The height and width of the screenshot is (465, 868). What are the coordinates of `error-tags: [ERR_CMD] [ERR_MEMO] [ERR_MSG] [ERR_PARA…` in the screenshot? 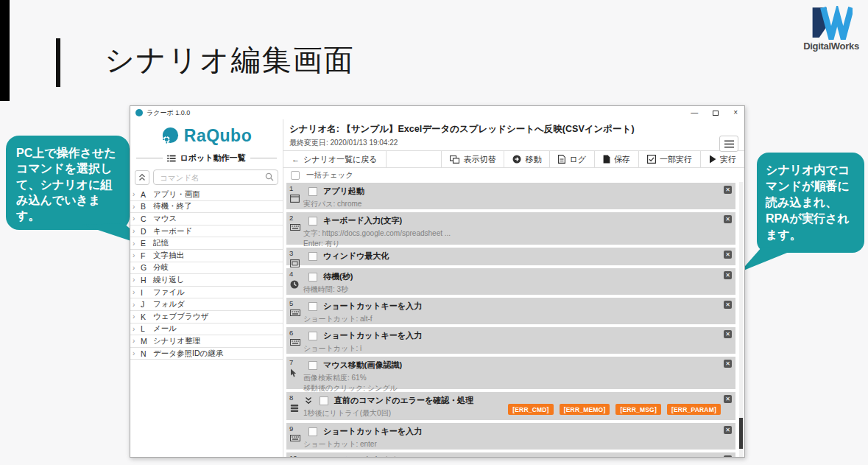 It's located at (614, 410).